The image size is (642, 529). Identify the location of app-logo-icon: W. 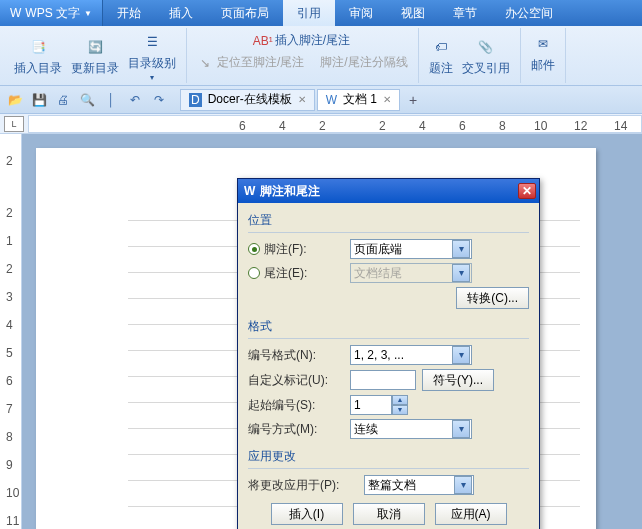
(16, 13).